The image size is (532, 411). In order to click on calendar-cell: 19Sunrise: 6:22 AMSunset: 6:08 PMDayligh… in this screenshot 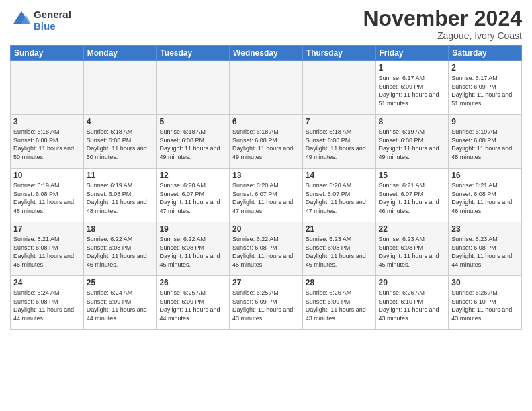, I will do `click(193, 249)`.